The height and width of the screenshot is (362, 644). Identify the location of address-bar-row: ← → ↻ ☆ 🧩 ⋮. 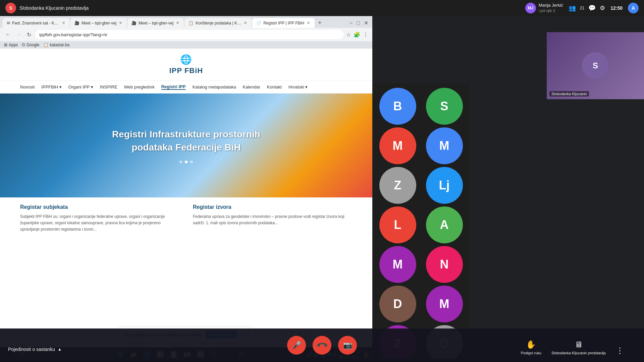
(186, 35).